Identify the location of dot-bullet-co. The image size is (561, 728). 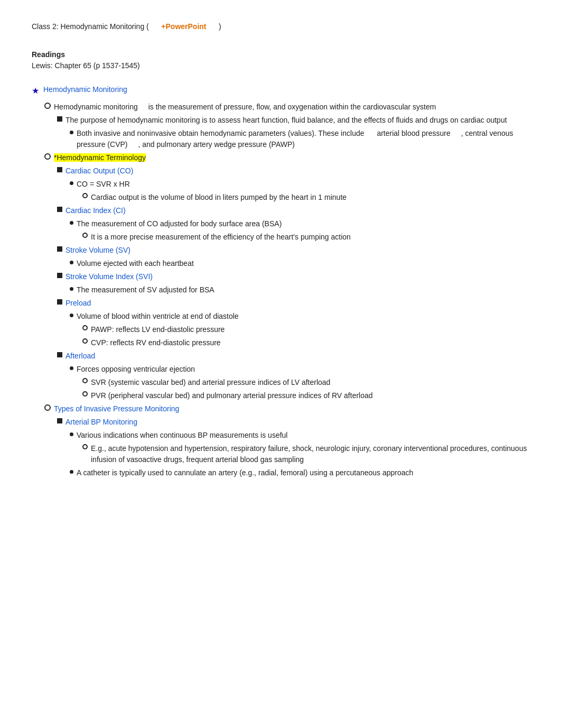
(72, 183).